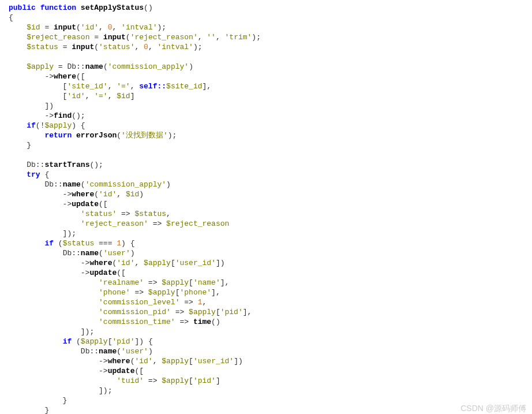 The height and width of the screenshot is (414, 532). I want to click on key: 'pid', so click(123, 342).